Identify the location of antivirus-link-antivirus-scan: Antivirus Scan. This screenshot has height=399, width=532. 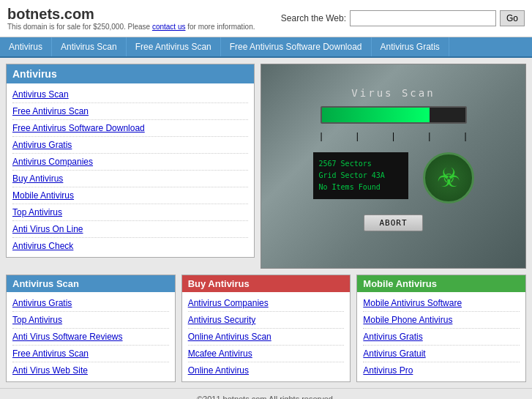
(130, 95).